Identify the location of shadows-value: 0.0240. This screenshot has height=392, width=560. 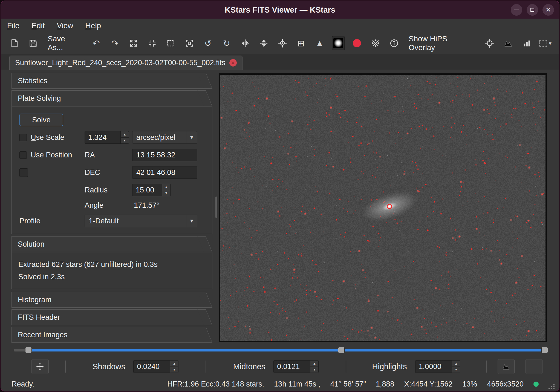
(152, 367).